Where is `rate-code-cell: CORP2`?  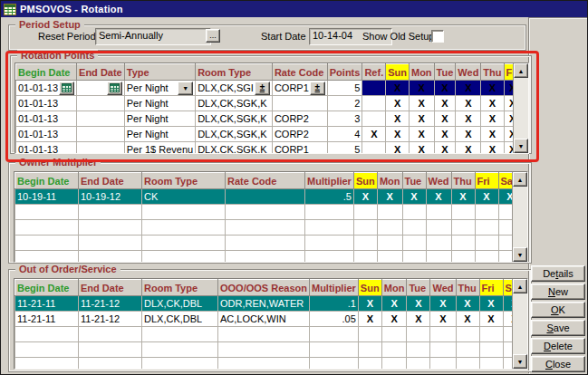
rate-code-cell: CORP2 is located at coordinates (299, 134).